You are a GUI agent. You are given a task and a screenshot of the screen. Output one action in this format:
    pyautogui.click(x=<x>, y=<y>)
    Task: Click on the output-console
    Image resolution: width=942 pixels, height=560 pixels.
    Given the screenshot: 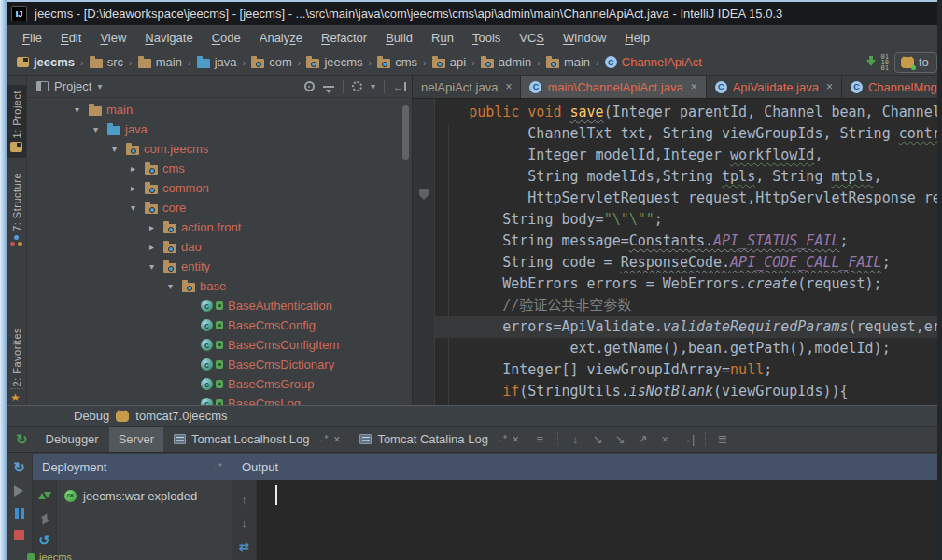 What is the action you would take?
    pyautogui.click(x=598, y=520)
    